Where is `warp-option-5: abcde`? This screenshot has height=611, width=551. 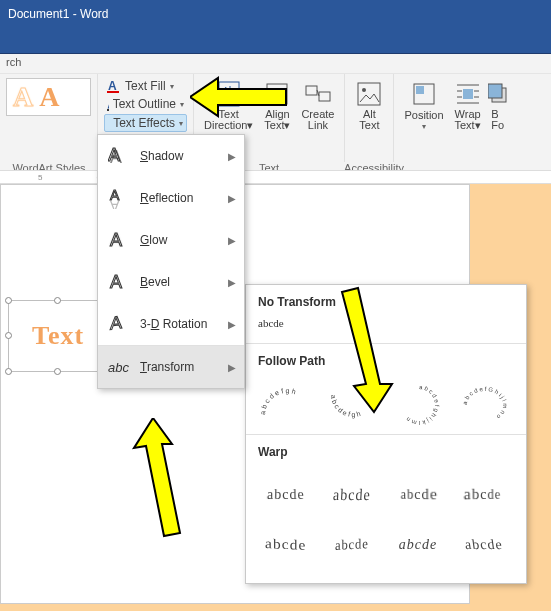 warp-option-5: abcde is located at coordinates (286, 545).